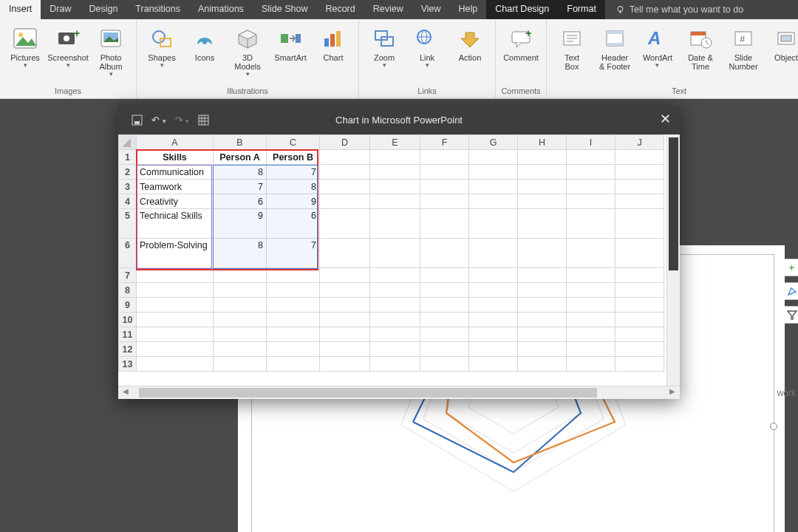 This screenshot has width=798, height=532. Describe the element at coordinates (248, 50) in the screenshot. I see `3d-models-button: 3D Models▾` at that location.